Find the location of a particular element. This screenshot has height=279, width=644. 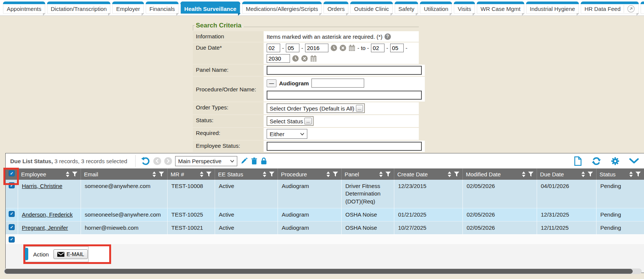

status-browse-button: ... is located at coordinates (308, 121).